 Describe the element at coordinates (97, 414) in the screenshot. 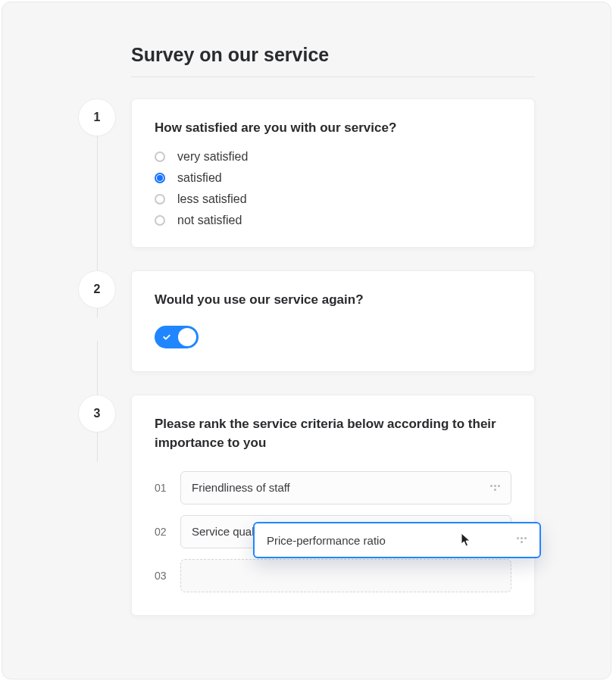

I see `step-badge-3: 3` at that location.